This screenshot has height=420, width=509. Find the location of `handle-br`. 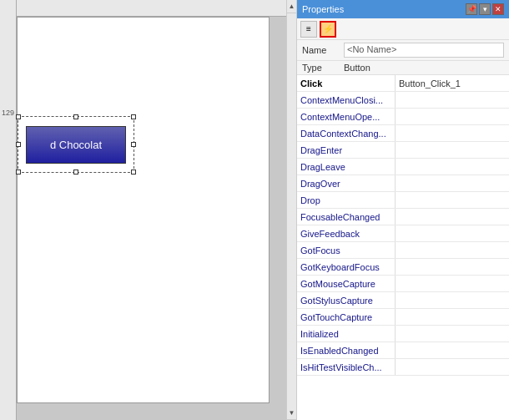

handle-br is located at coordinates (134, 172).